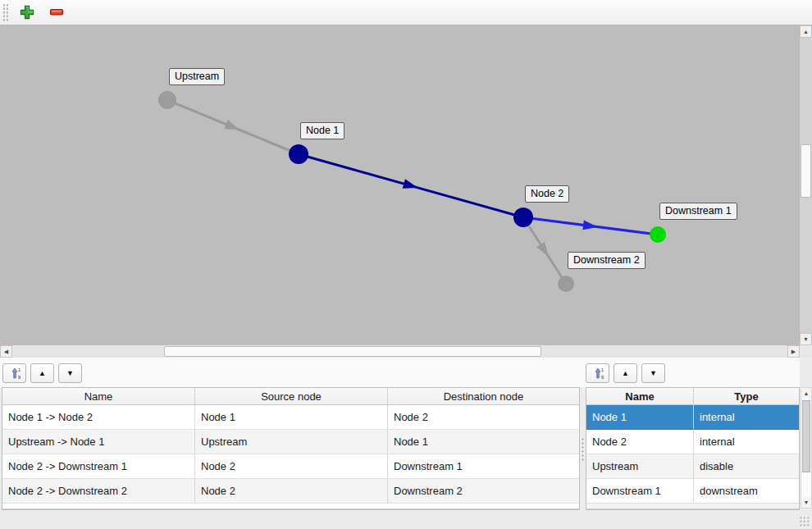 Image resolution: width=812 pixels, height=529 pixels. Describe the element at coordinates (57, 12) in the screenshot. I see `minus-icon` at that location.